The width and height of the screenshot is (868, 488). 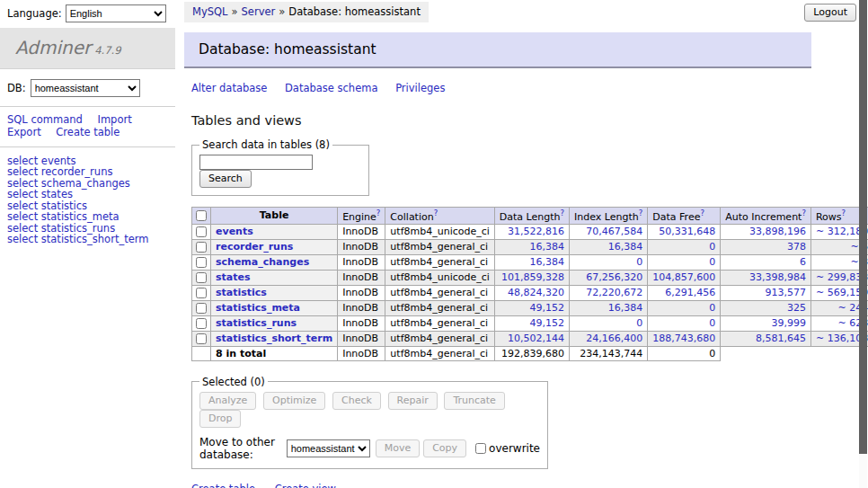 What do you see at coordinates (88, 217) in the screenshot?
I see `sidebar-item-select-statistics-meta: select statistics_meta` at bounding box center [88, 217].